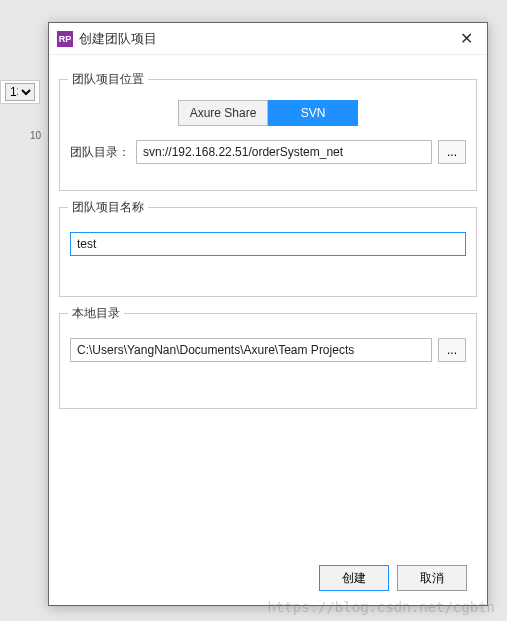 The height and width of the screenshot is (621, 507). I want to click on create-button: 创建, so click(354, 578).